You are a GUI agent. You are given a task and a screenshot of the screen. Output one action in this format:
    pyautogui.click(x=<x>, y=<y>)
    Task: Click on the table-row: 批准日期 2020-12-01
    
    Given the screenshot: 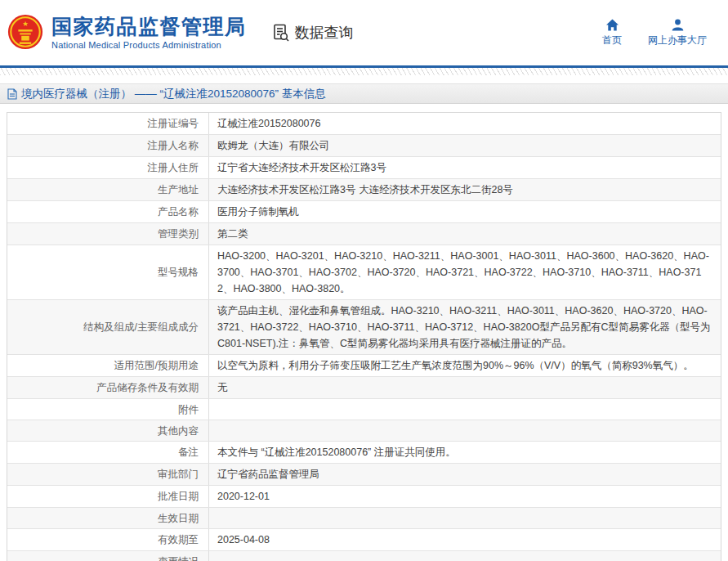 What is the action you would take?
    pyautogui.click(x=364, y=497)
    